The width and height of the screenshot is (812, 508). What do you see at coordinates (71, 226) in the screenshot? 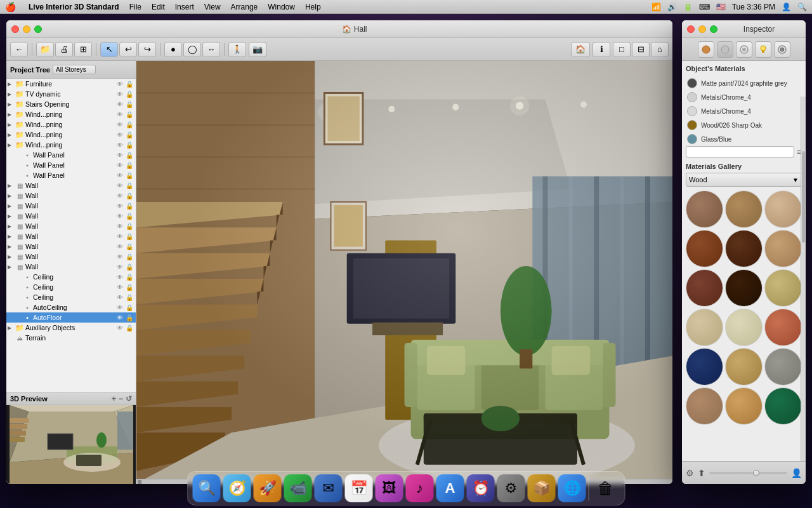
I see `tree-item-wall5: ▶ ▦ Wall 👁 🔒` at bounding box center [71, 226].